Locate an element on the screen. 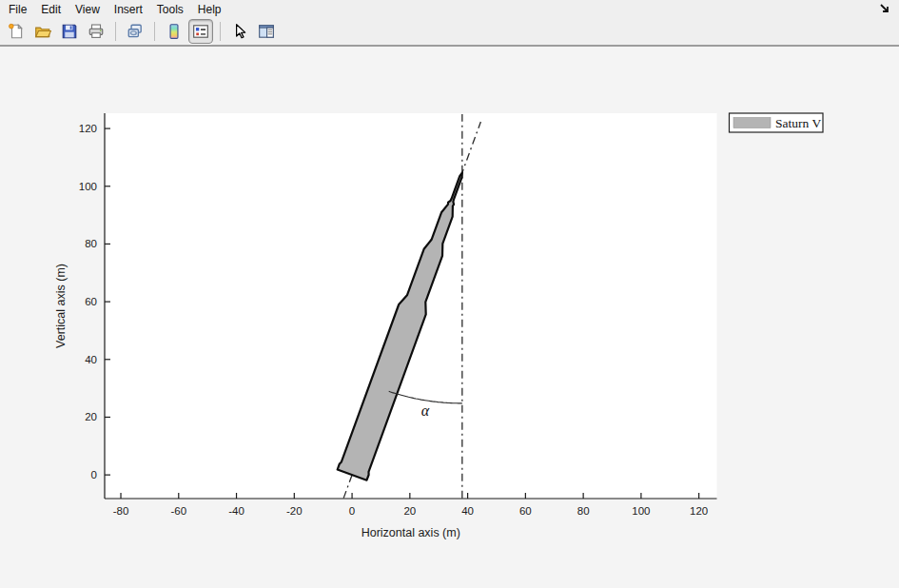  menu-edit: Edit is located at coordinates (51, 10).